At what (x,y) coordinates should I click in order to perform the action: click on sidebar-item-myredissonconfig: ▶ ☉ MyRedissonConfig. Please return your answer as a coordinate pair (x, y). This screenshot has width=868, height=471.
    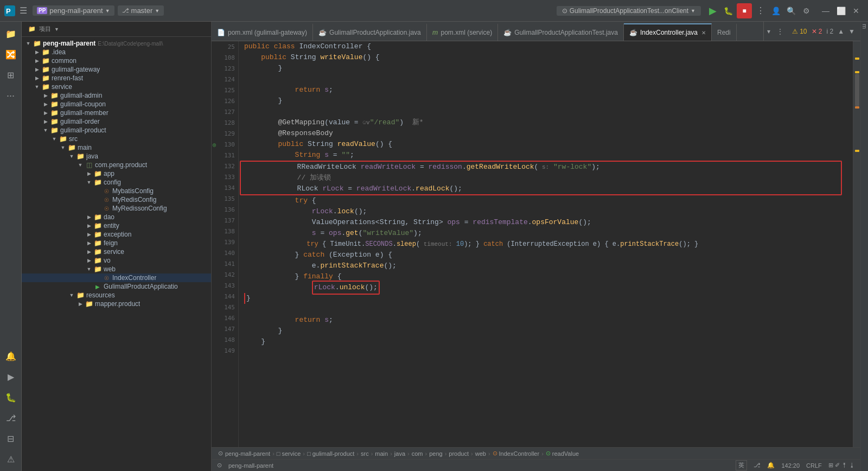
    Looking at the image, I should click on (116, 208).